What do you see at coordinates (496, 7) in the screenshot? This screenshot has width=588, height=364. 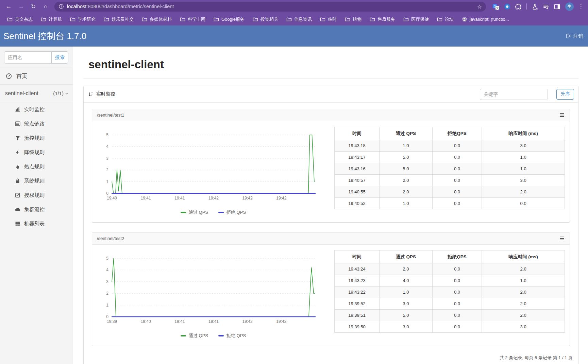 I see `translate-icon: G文` at bounding box center [496, 7].